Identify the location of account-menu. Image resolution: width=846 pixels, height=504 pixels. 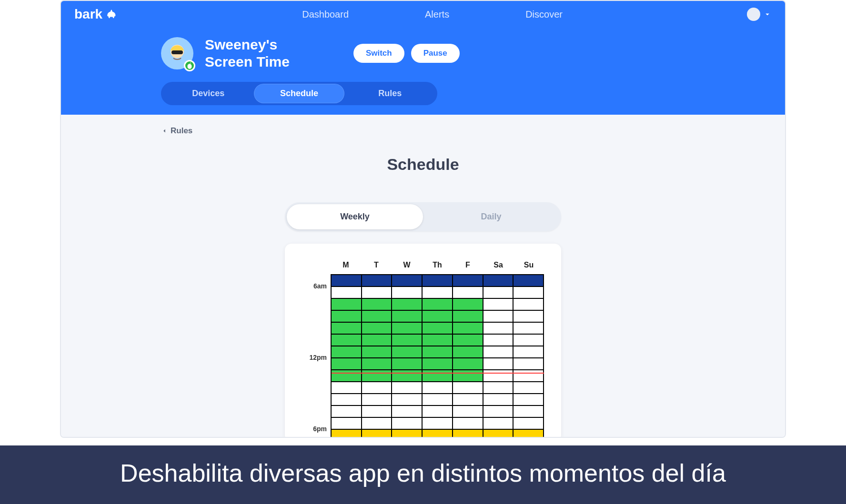
(759, 14).